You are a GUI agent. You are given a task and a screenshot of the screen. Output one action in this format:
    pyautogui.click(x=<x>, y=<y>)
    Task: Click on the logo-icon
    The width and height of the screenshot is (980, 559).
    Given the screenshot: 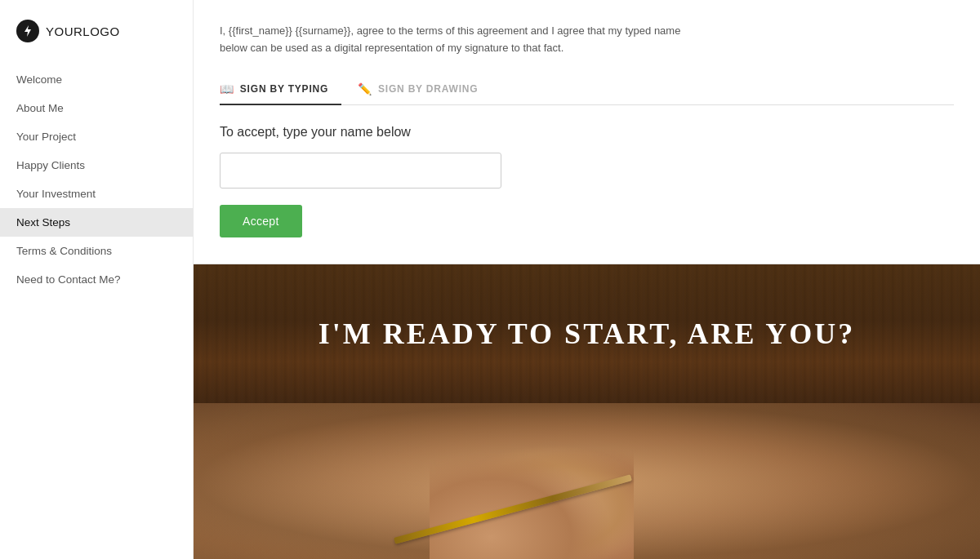 What is the action you would take?
    pyautogui.click(x=28, y=31)
    